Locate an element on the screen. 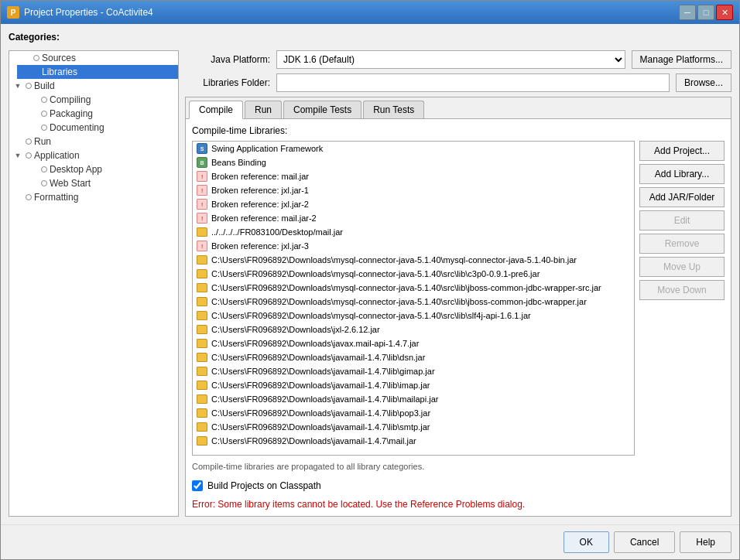  maximize-button: □ is located at coordinates (706, 12).